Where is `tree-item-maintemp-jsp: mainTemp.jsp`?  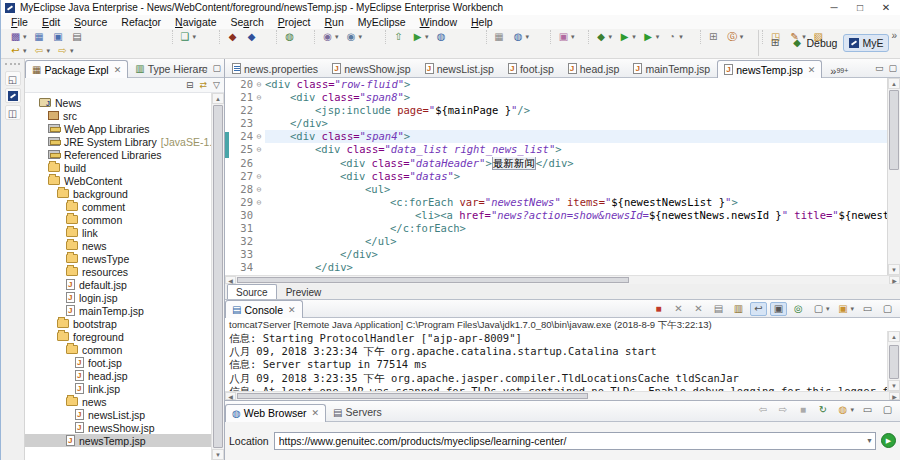 tree-item-maintemp-jsp: mainTemp.jsp is located at coordinates (118, 310).